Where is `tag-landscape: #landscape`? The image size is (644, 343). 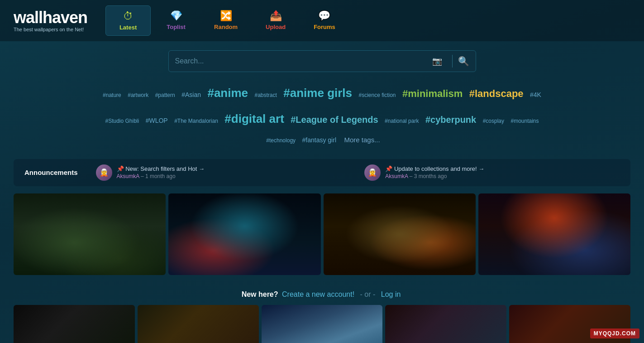 tag-landscape: #landscape is located at coordinates (496, 94).